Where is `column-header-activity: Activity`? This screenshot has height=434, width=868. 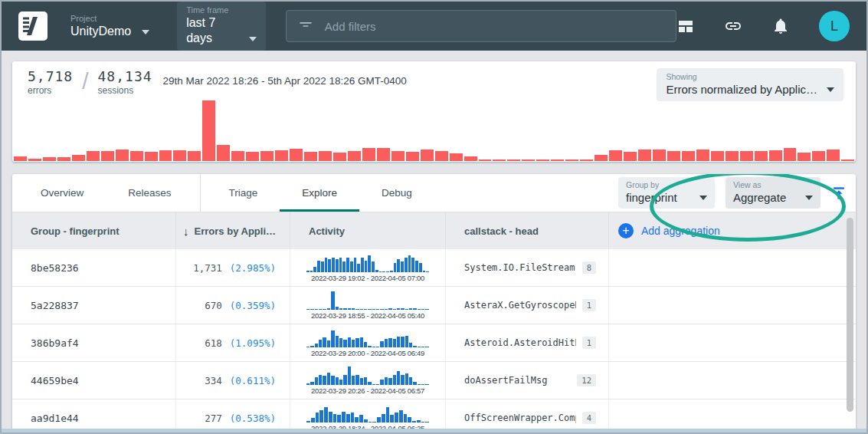
column-header-activity: Activity is located at coordinates (368, 231).